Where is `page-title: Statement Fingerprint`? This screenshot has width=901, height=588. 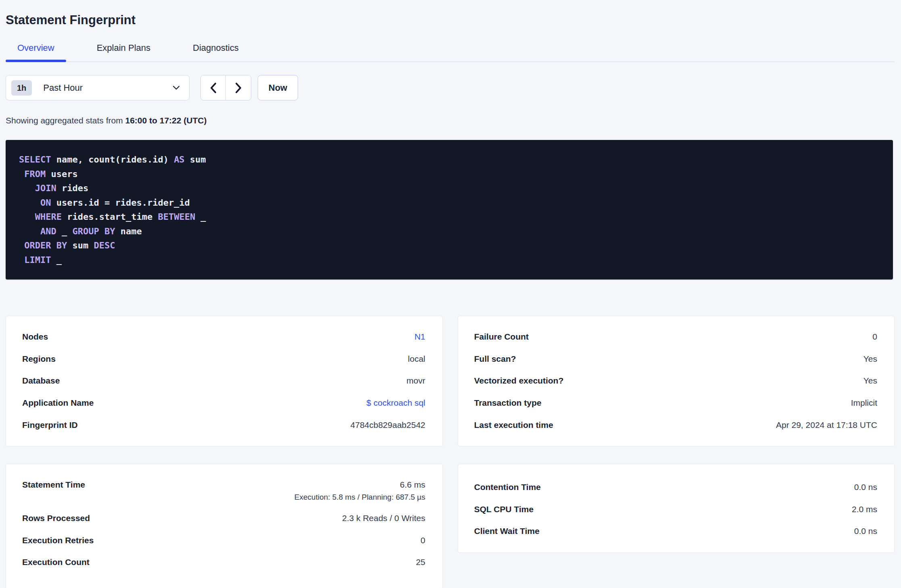
page-title: Statement Fingerprint is located at coordinates (450, 20).